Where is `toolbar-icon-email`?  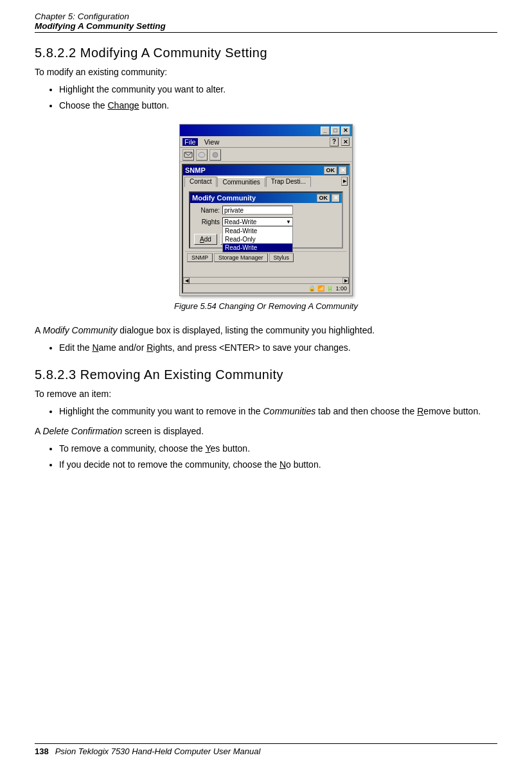 toolbar-icon-email is located at coordinates (188, 155).